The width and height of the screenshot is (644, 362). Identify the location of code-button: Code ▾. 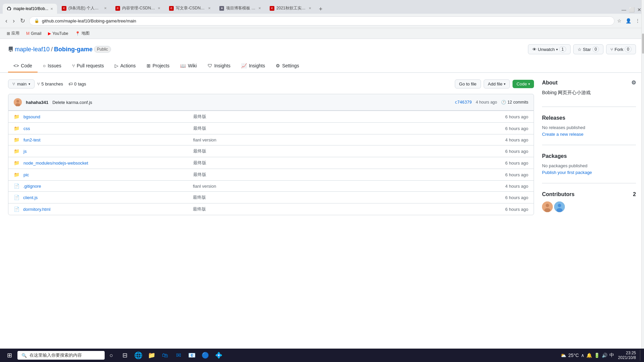
(523, 84).